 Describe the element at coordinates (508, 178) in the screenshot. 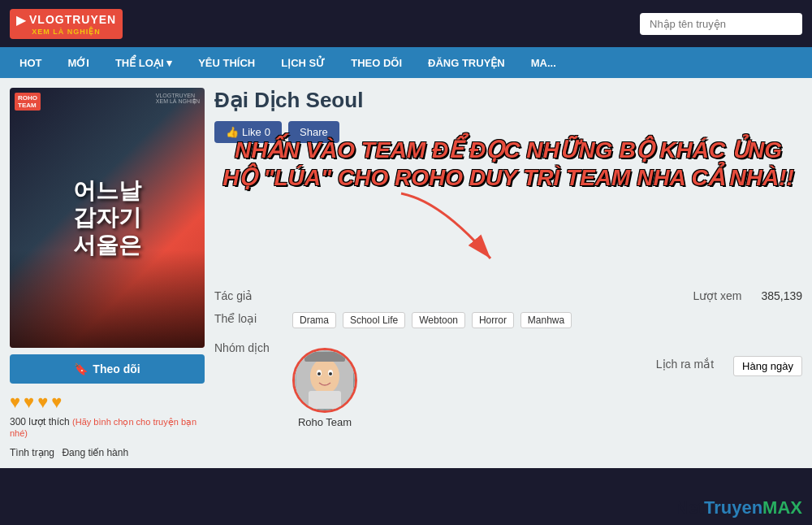

I see `overlay-line2: HỘ "LÚA" CHO ROHO DUY TRÌ TEAM NHA CẢ NH…` at that location.